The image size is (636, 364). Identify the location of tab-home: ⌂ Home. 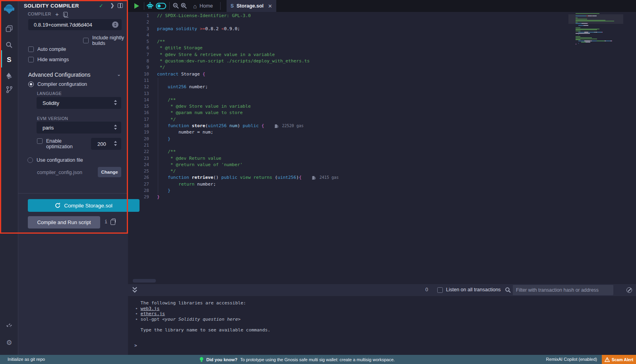
(203, 6).